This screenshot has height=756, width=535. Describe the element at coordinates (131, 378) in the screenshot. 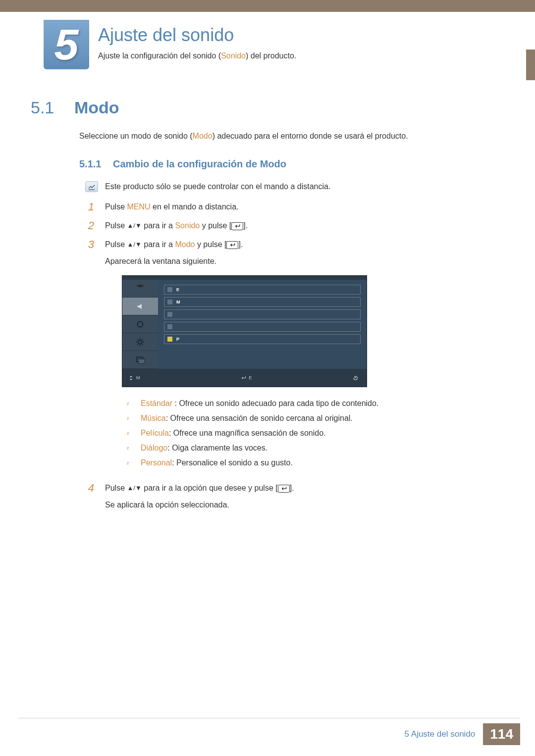

I see `updown-icon` at that location.